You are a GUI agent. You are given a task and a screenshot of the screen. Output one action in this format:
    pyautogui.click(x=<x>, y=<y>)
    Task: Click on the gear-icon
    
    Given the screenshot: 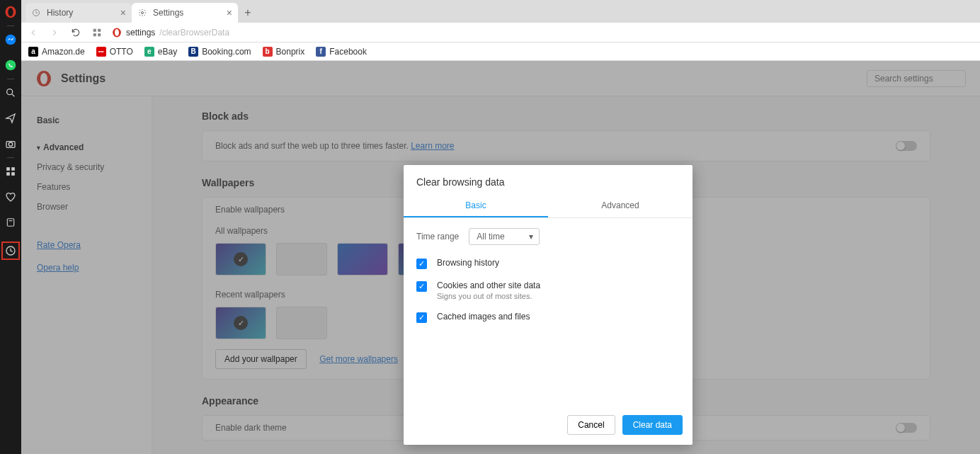 What is the action you would take?
    pyautogui.click(x=142, y=13)
    